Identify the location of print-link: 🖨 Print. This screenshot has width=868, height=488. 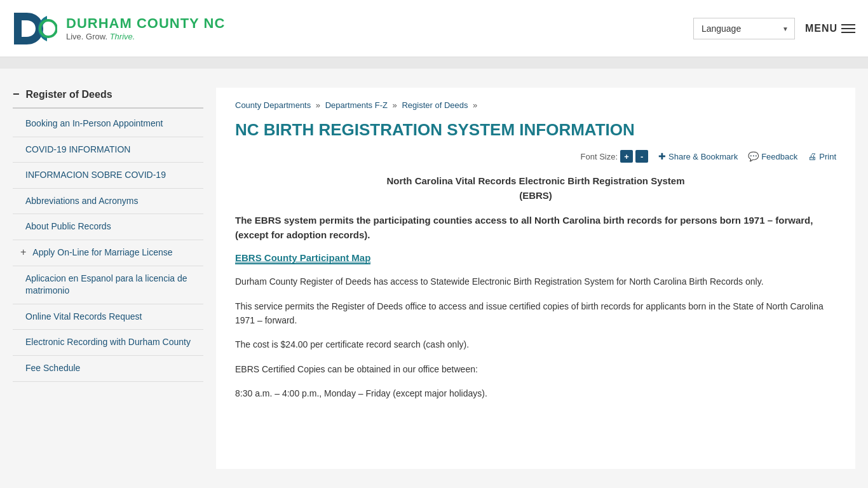
(822, 156).